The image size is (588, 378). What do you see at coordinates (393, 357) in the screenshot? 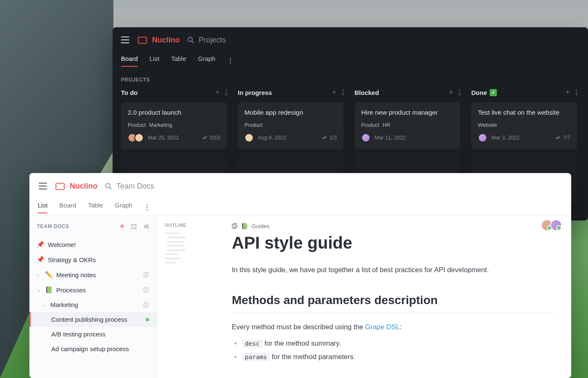
I see `list-item: params for the method parameters.` at bounding box center [393, 357].